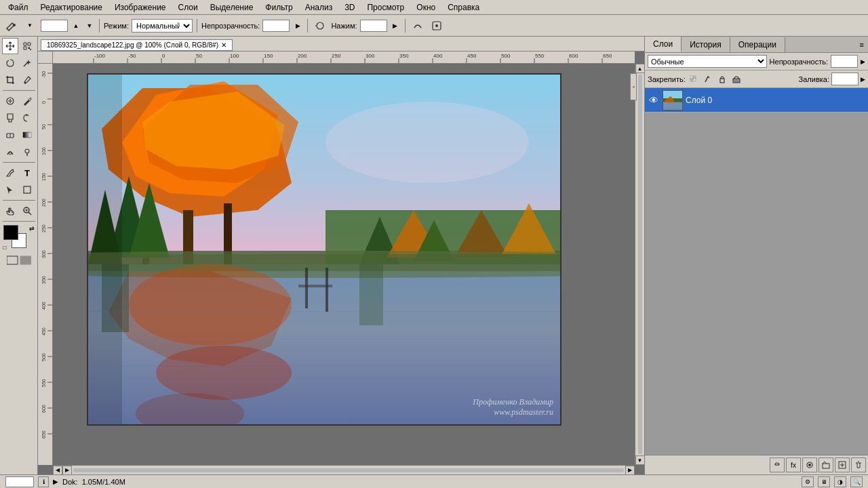 The image size is (868, 488). Describe the element at coordinates (10, 80) in the screenshot. I see `crop-tool` at that location.